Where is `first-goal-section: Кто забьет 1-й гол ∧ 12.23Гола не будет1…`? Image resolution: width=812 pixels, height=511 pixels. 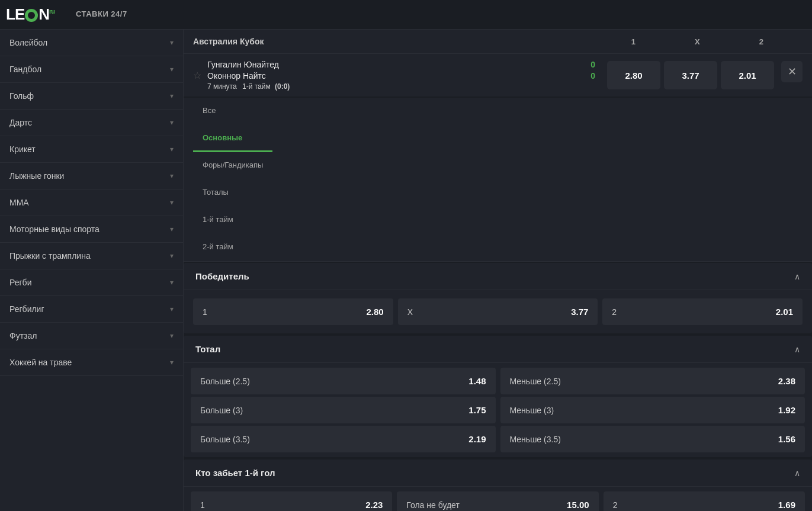
first-goal-section: Кто забьет 1-й гол ∧ 12.23Гола не будет1… is located at coordinates (498, 486).